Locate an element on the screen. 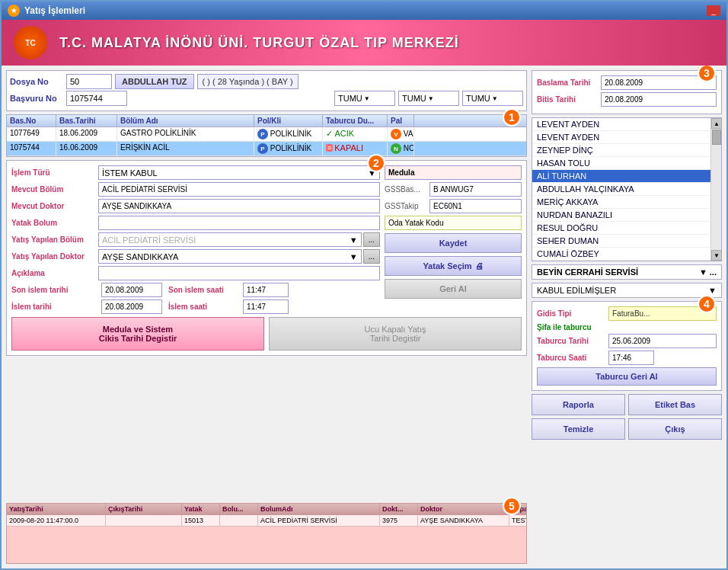  baslama-label: Baslama Tarihi is located at coordinates (567, 82).